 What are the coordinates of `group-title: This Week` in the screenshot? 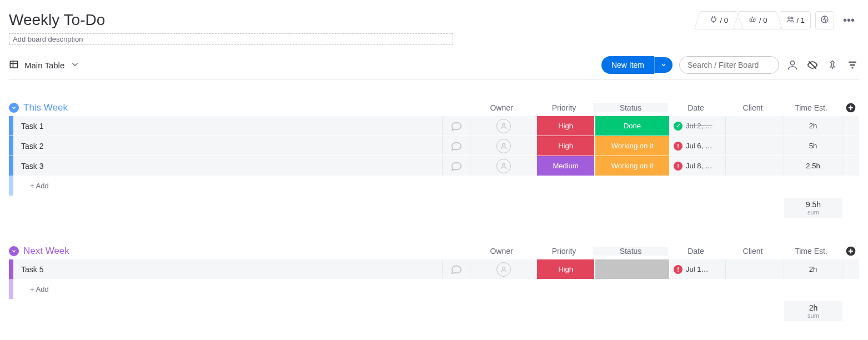 It's located at (46, 108).